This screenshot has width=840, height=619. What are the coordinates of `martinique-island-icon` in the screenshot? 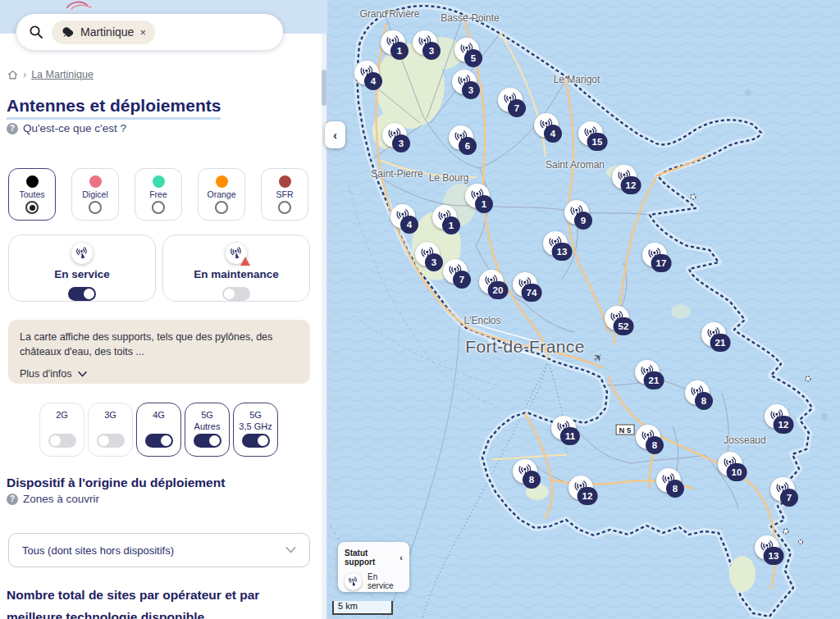 It's located at (67, 33).